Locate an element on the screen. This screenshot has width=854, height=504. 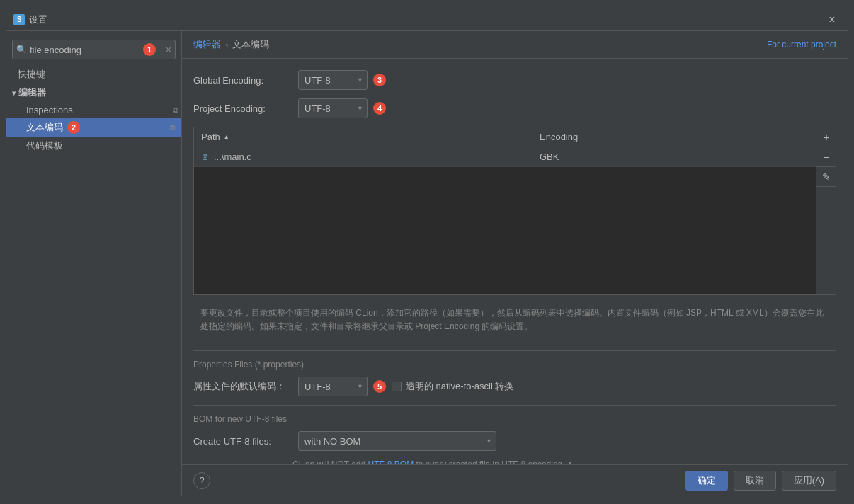
description-text: 要更改文件，目录或整个项目使用的编码 CLion，添加它的路径（如果需要），然后… is located at coordinates (515, 320).